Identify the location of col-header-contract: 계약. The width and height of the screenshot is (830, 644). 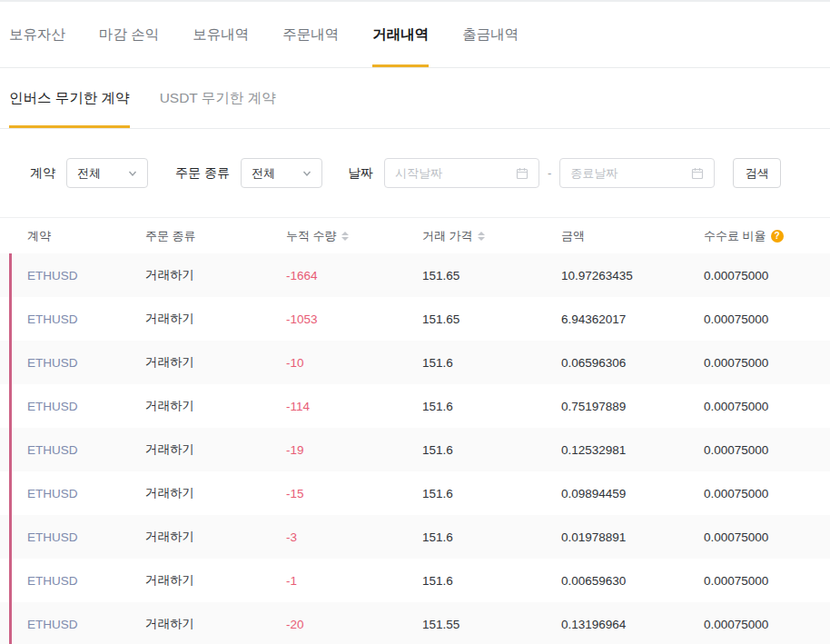
(86, 236).